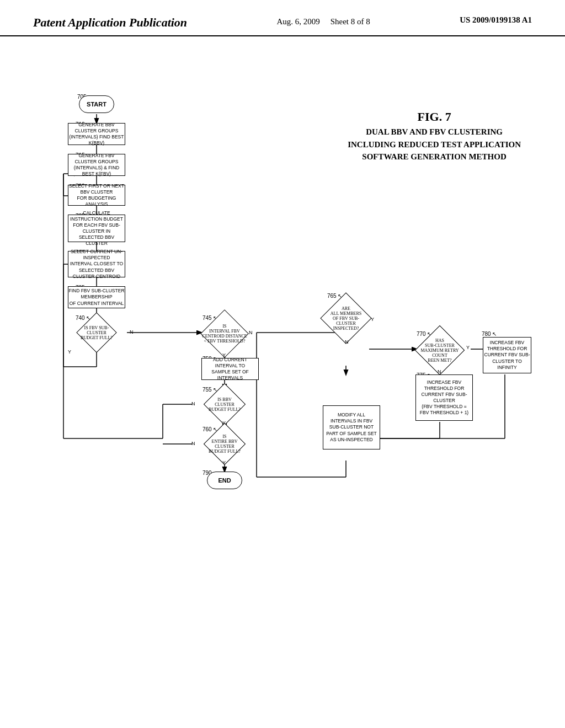 This screenshot has height=728, width=565. What do you see at coordinates (97, 195) in the screenshot?
I see `box-720: SELECT FIRST OR NEXT BBV CLUSTERFOR BUDG…` at bounding box center [97, 195].